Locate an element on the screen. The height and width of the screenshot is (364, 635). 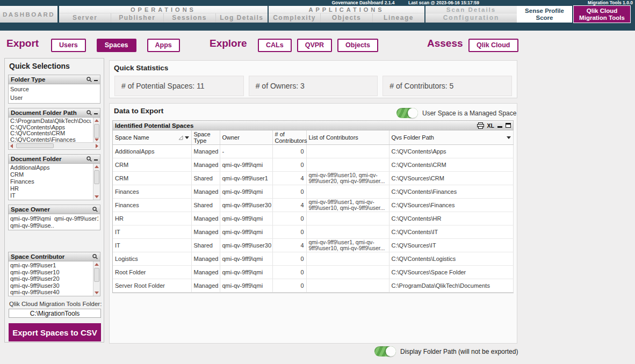
listbox-icons is located at coordinates (92, 79).